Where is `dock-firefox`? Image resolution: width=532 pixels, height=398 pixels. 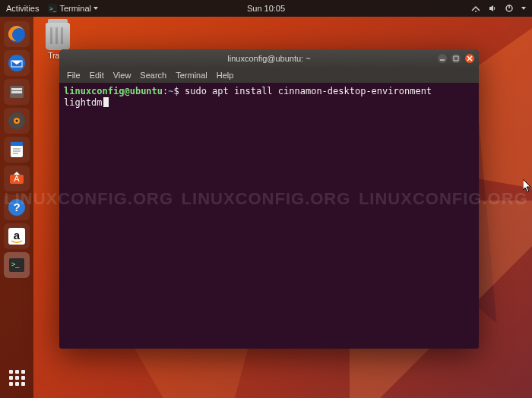 dock-firefox is located at coordinates (17, 34).